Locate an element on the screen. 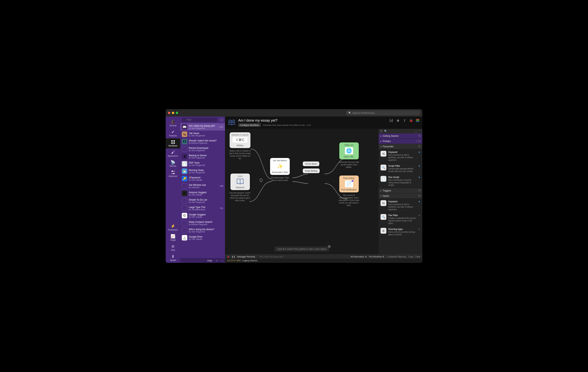 The width and height of the screenshot is (588, 372). palette-search: Type / to search the palette to add a ne… is located at coordinates (302, 249).